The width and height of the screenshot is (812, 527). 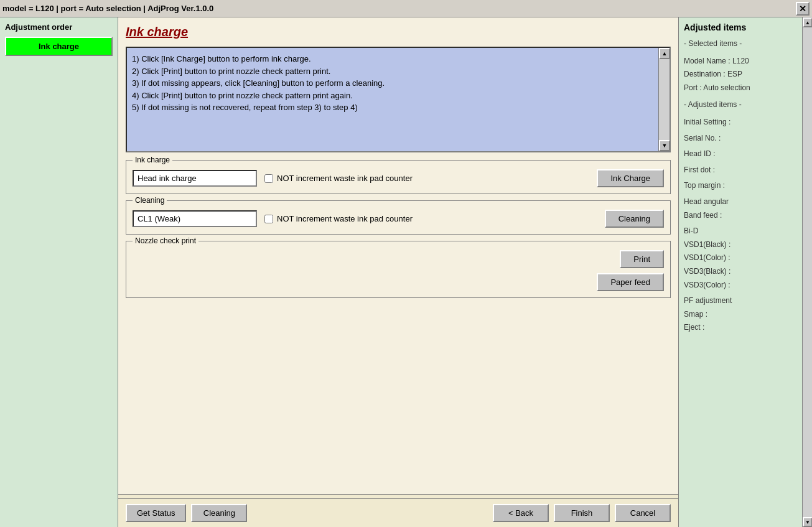 What do you see at coordinates (521, 513) in the screenshot?
I see `back-button: < Back` at bounding box center [521, 513].